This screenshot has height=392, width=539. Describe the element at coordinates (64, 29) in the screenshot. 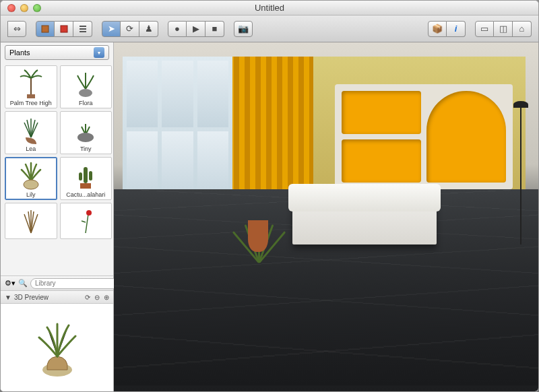

I see `toolbar-group-library` at that location.